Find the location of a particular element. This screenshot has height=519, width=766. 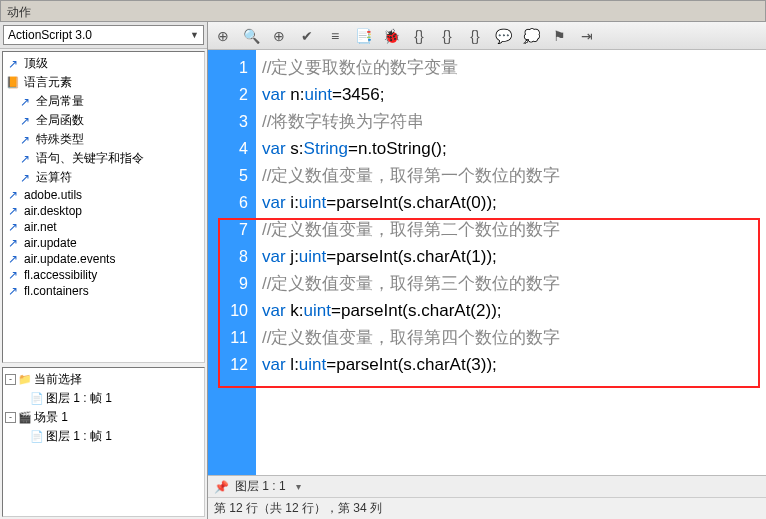

line-number: 8 is located at coordinates (228, 256).